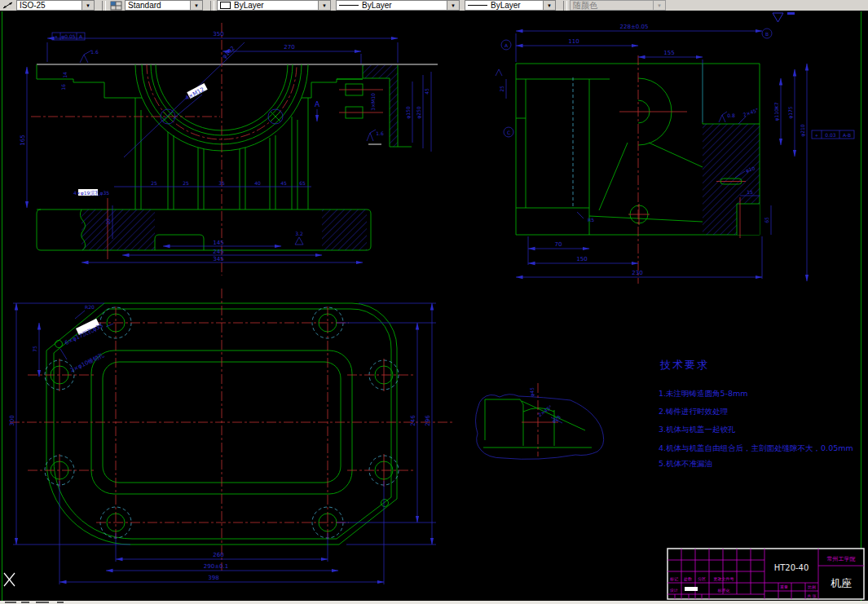  Describe the element at coordinates (847, 135) in the screenshot. I see `svg-text: A-B` at that location.